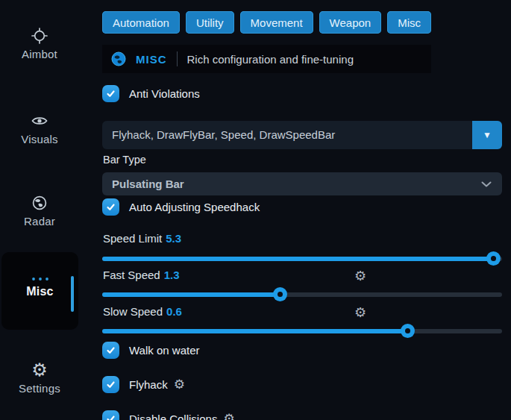  Describe the element at coordinates (142, 275) in the screenshot. I see `fast-speed-label: Fast Speed1.3` at that location.